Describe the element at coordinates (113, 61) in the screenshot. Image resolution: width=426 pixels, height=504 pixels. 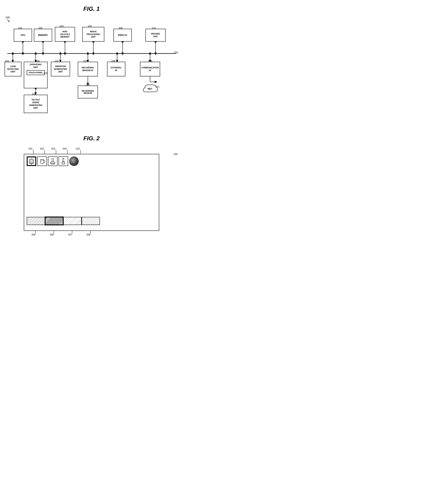
I see `ref-109: 109` at that location.